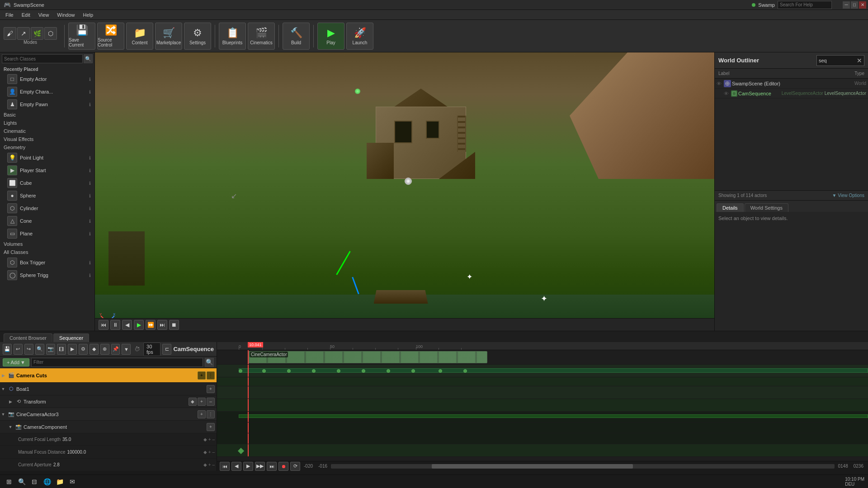 The height and width of the screenshot is (488, 868). I want to click on seq-diamond-btn: ◆, so click(94, 349).